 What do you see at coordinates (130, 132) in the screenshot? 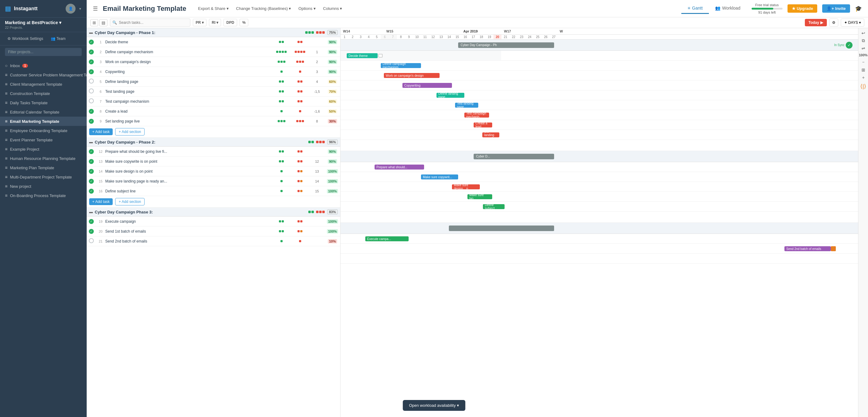
I see `add-section-button: + Add section` at bounding box center [130, 132].